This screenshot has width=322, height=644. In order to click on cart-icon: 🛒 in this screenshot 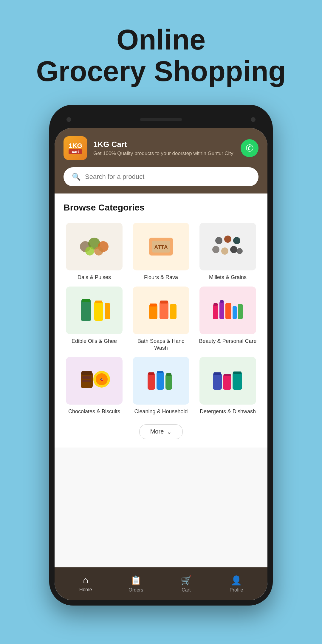, I will do `click(186, 580)`.